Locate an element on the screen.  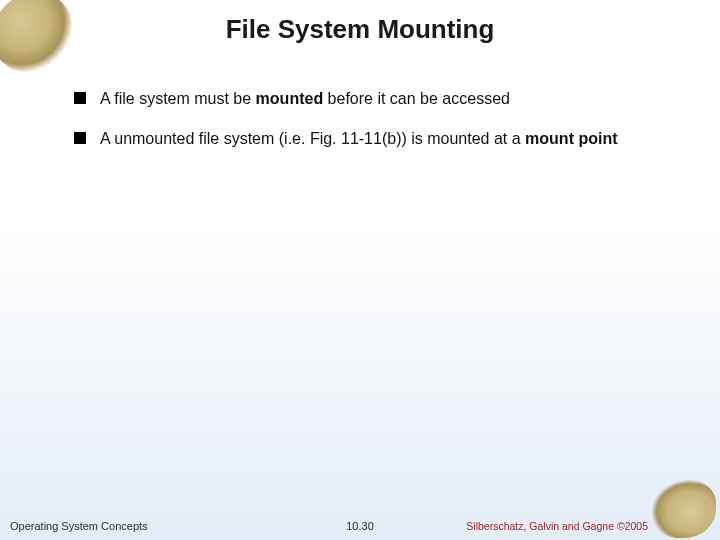
slide-footer: Operating System Concepts 10.30 Silbersc… is located at coordinates (360, 522).